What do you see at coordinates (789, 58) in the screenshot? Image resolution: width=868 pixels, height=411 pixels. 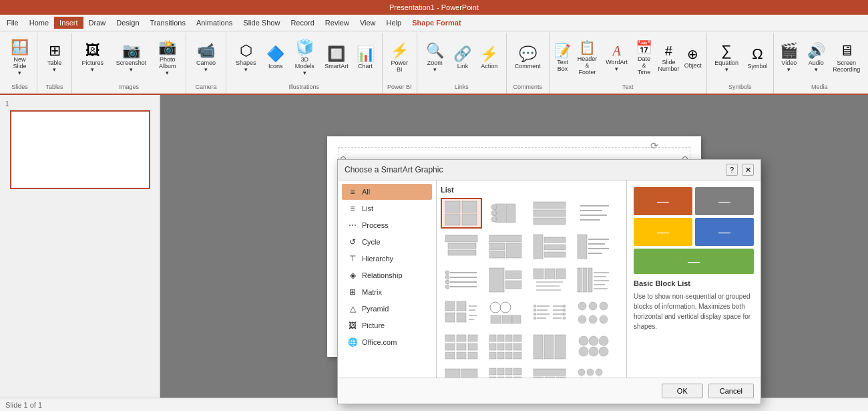 I see `video-button: 🎬 Video ▾` at bounding box center [789, 58].